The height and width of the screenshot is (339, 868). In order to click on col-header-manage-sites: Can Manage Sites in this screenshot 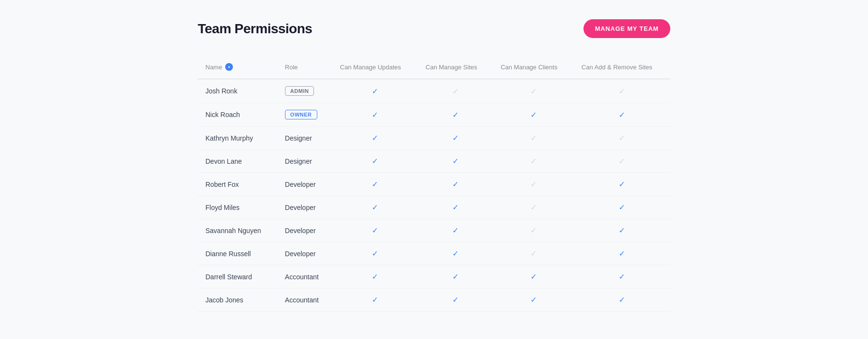, I will do `click(456, 68)`.